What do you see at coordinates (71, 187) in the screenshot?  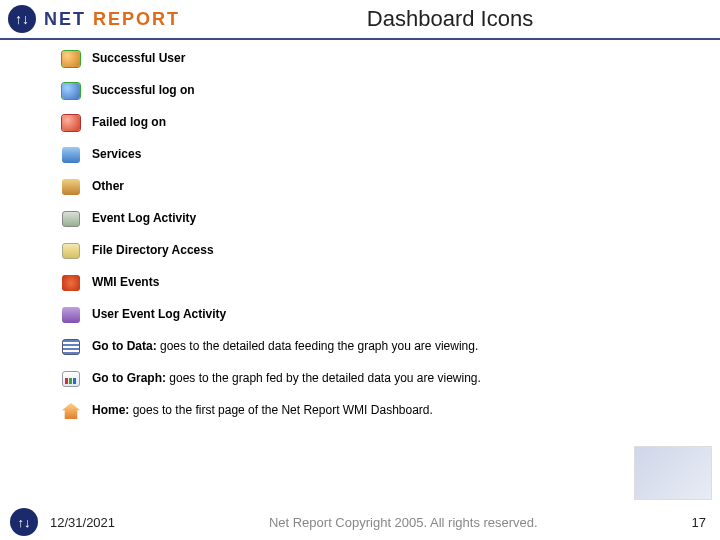 I see `other-icon` at bounding box center [71, 187].